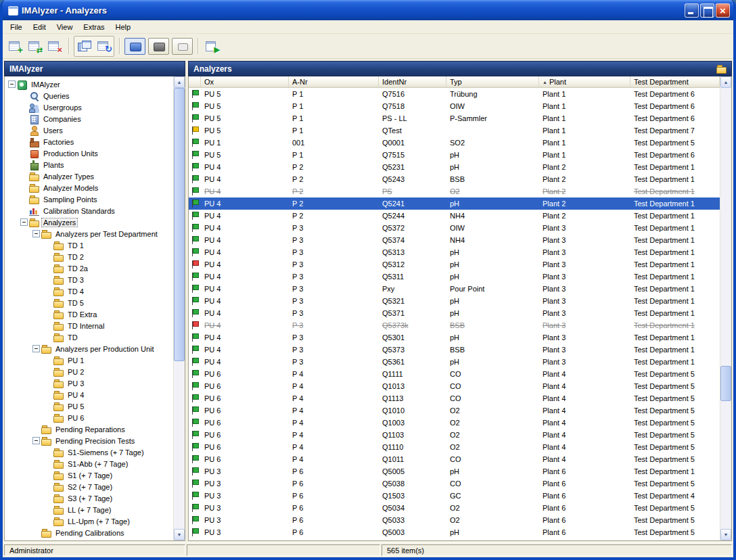  What do you see at coordinates (89, 303) in the screenshot?
I see `tree-item-td-5: TD 5` at bounding box center [89, 303].